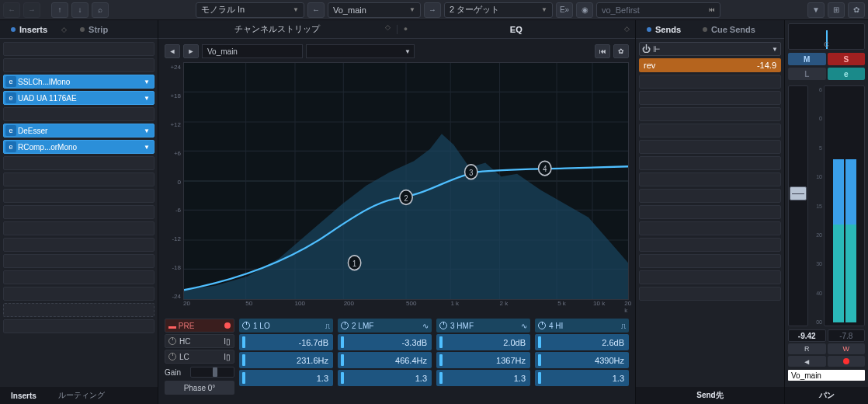 This screenshot has width=868, height=404. Describe the element at coordinates (79, 131) in the screenshot. I see `insert-slot: eDeEsser▼` at that location.